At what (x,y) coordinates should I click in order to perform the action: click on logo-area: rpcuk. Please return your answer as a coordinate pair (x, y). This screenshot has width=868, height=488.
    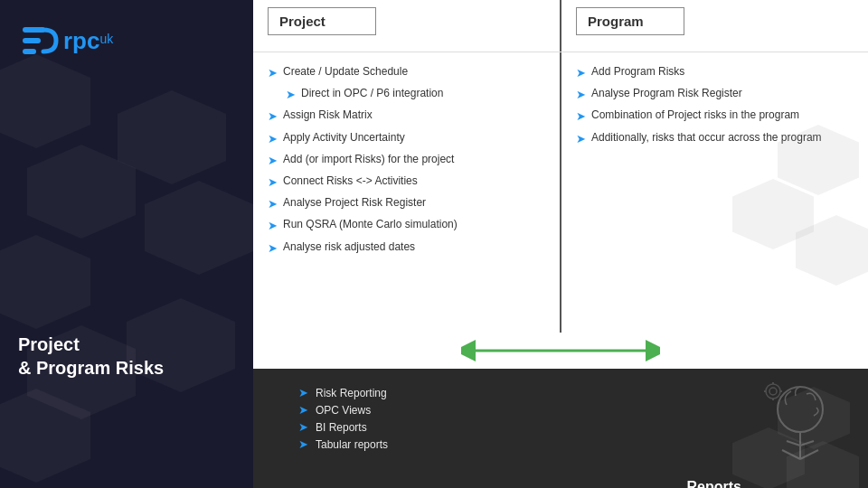
    Looking at the image, I should click on (90, 45).